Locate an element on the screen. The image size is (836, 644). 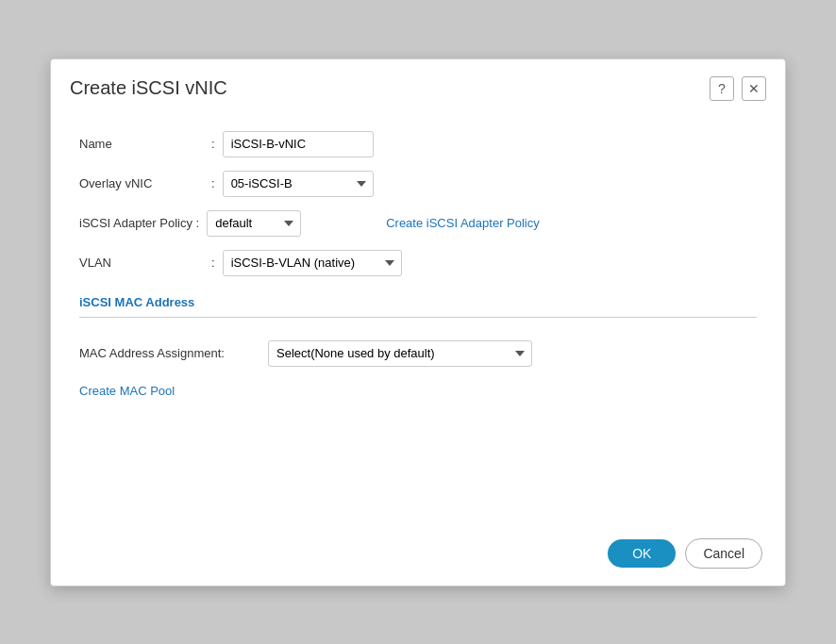
overlay-vnic-label: Overlay vNIC is located at coordinates (145, 183).